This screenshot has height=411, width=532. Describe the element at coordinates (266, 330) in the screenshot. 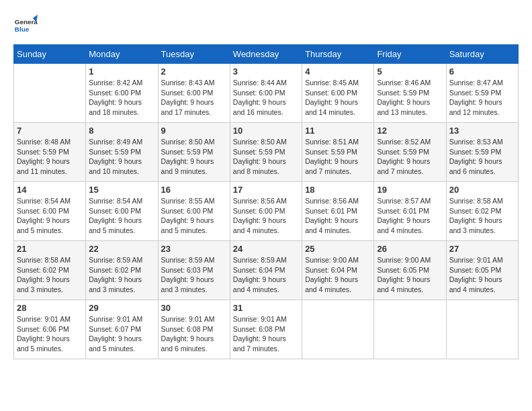

I see `calendar-cell: 31Sunrise: 9:01 AMSunset: 6:08 PMDayligh…` at that location.